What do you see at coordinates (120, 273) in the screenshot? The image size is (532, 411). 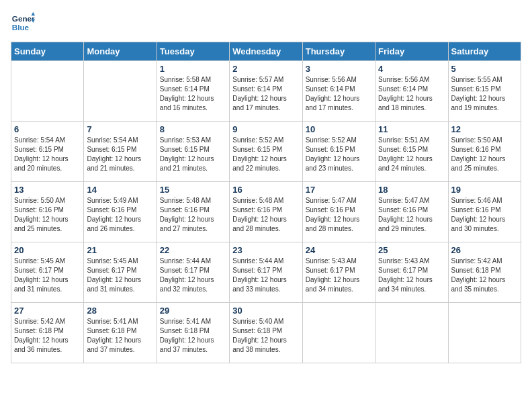 I see `day-cell: 21Sunrise: 5:45 AM Sunset: 6:17 PM Dayli…` at bounding box center [120, 273].